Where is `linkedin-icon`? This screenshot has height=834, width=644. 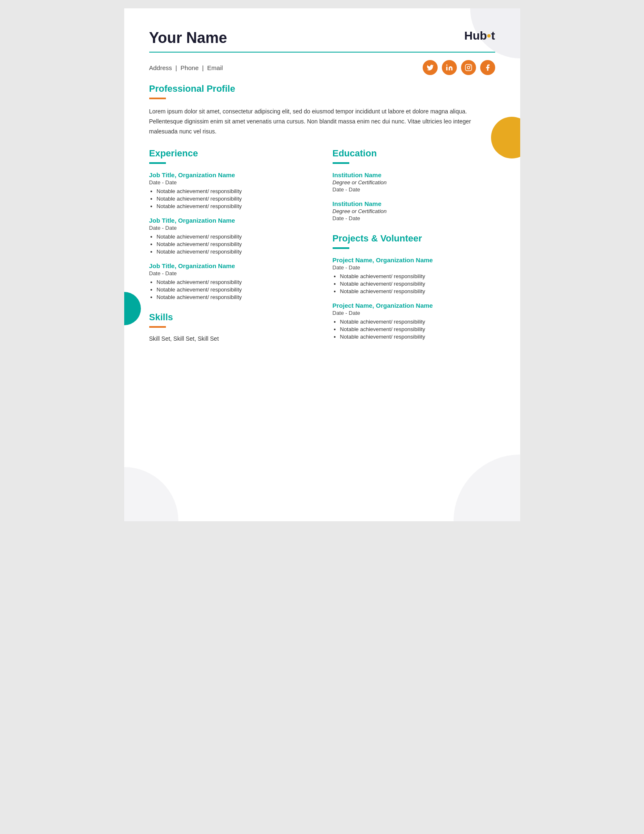 linkedin-icon is located at coordinates (449, 68).